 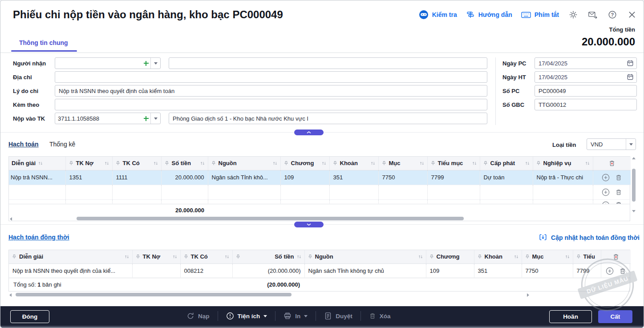 I want to click on scroll-left-arrow, so click(x=11, y=295).